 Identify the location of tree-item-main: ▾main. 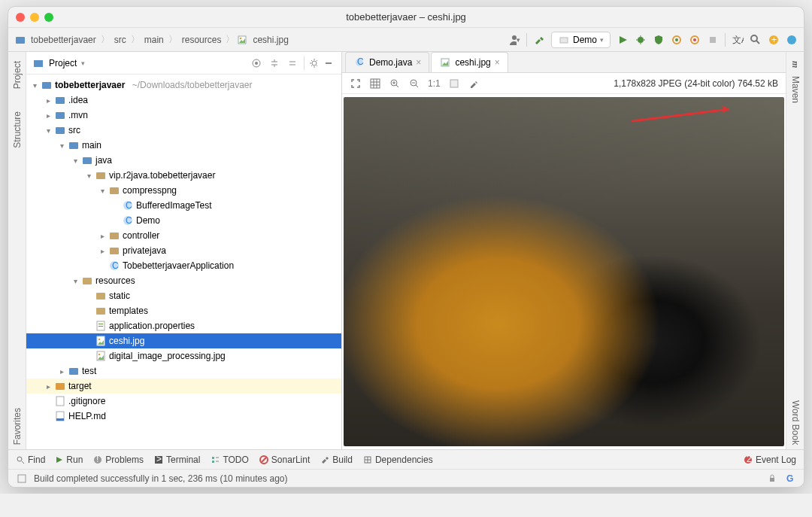
(183, 145).